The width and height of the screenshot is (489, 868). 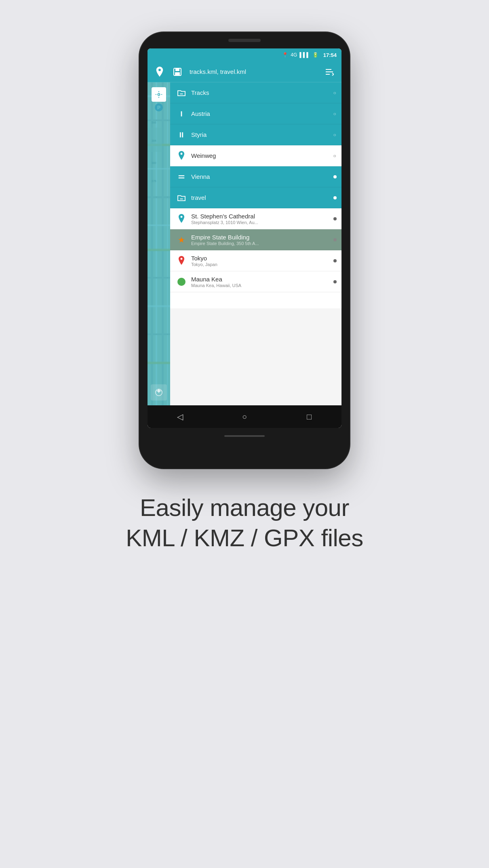 I want to click on location-icon: 📍, so click(x=285, y=55).